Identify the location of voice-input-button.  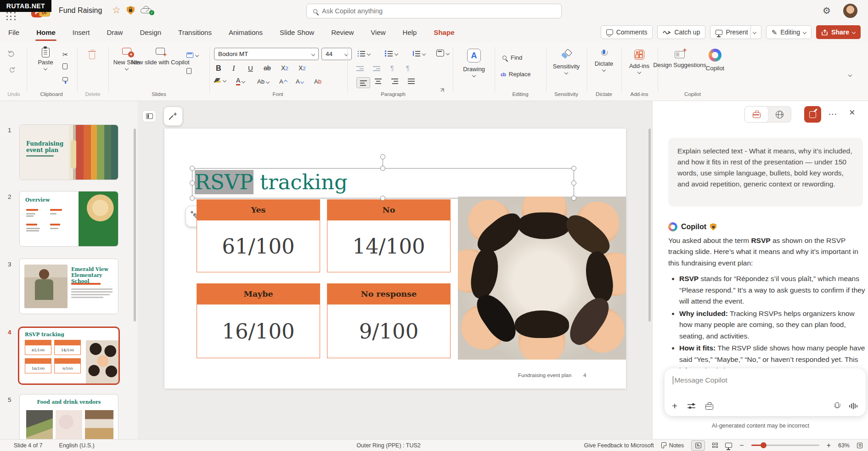
(837, 406).